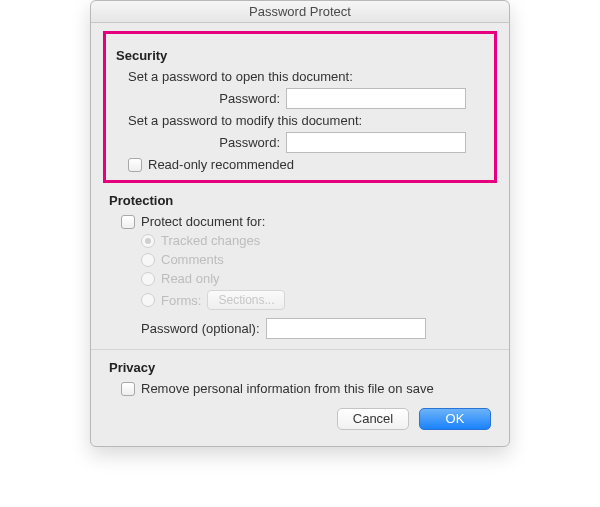  What do you see at coordinates (300, 350) in the screenshot?
I see `divider` at bounding box center [300, 350].